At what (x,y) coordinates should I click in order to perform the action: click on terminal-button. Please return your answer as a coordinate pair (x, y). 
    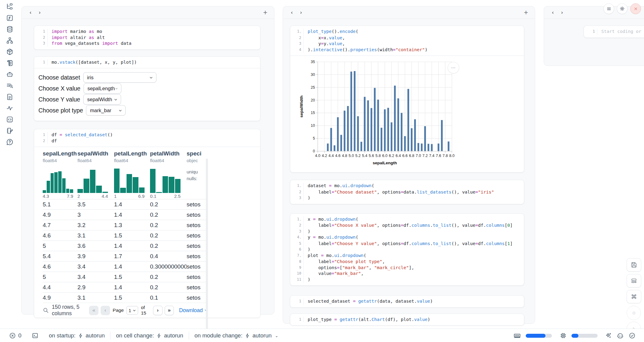
    Looking at the image, I should click on (35, 336).